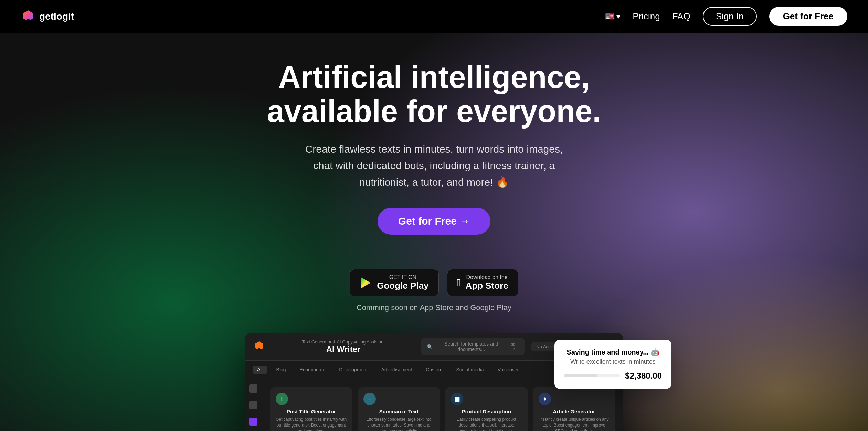 The image size is (868, 431). Describe the element at coordinates (434, 308) in the screenshot. I see `coming-soon-text: Comming soon on App Store and Google Pla…` at that location.